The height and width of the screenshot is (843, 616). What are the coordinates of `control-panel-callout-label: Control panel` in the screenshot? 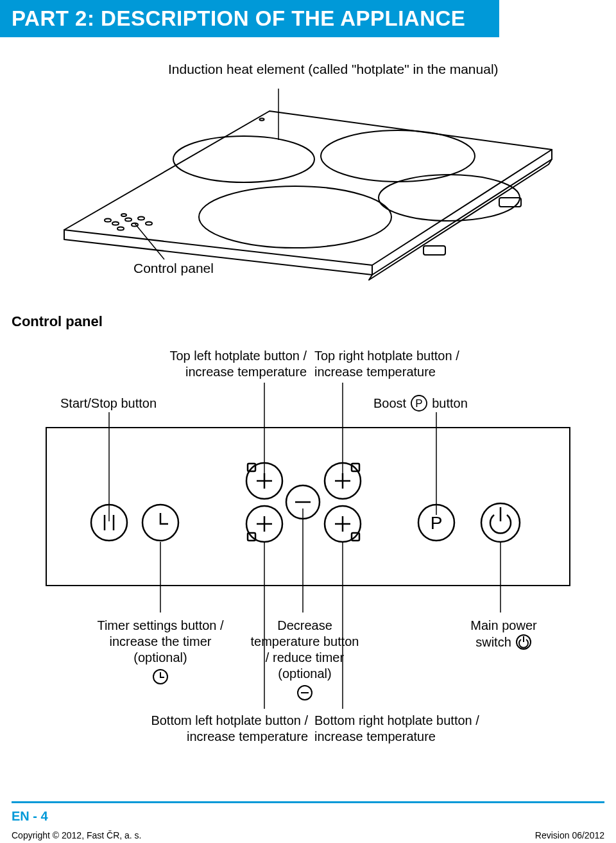 It's located at (173, 268).